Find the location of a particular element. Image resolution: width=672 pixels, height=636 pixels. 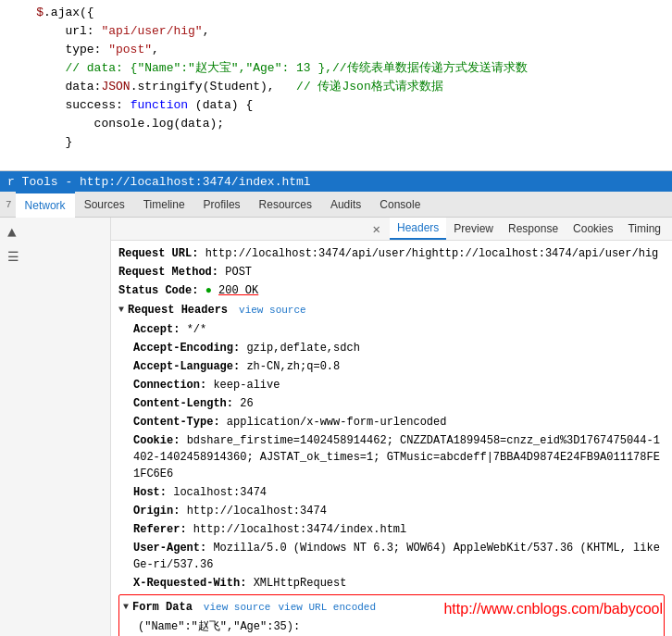

sidebar-list-icon: ☰ is located at coordinates (56, 257).